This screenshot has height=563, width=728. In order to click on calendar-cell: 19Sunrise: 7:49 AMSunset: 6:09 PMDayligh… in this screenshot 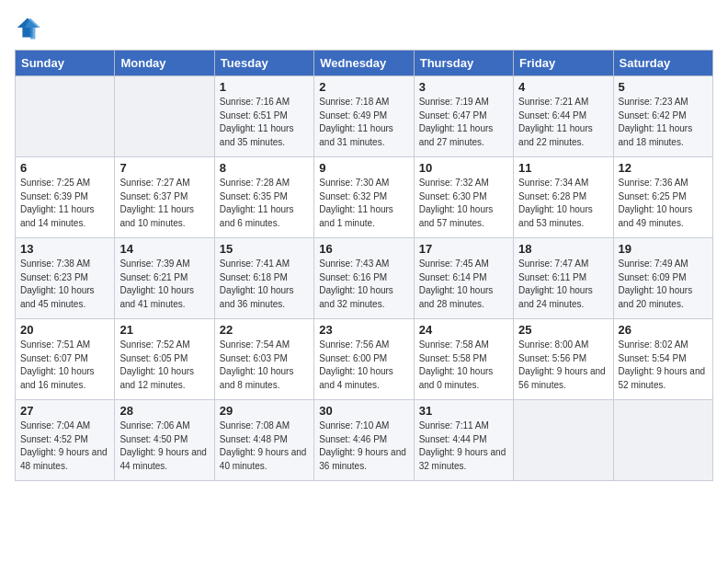, I will do `click(663, 279)`.